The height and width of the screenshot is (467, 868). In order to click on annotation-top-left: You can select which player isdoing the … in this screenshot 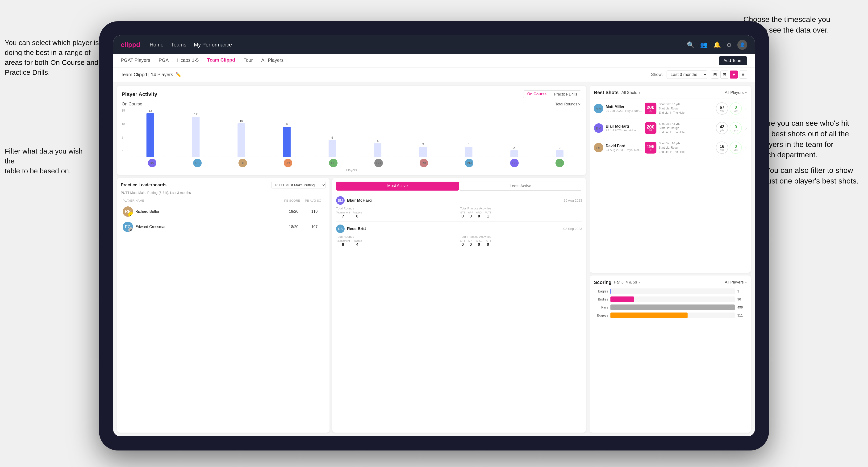, I will do `click(52, 58)`.